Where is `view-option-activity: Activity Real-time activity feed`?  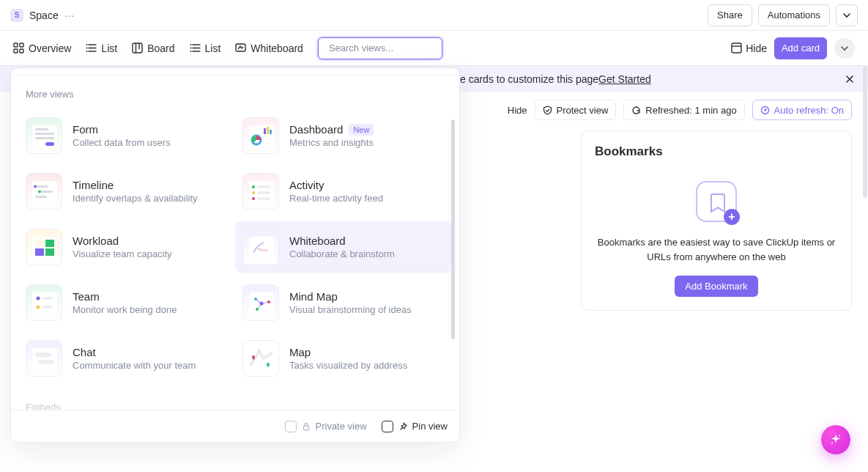
view-option-activity: Activity Real-time activity feed is located at coordinates (344, 191).